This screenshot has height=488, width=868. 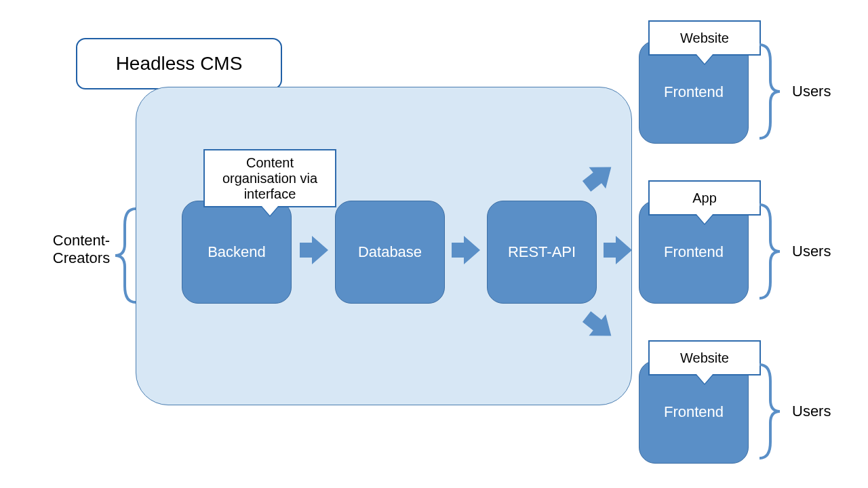 What do you see at coordinates (811, 251) in the screenshot?
I see `frontend-2-users-label: Users` at bounding box center [811, 251].